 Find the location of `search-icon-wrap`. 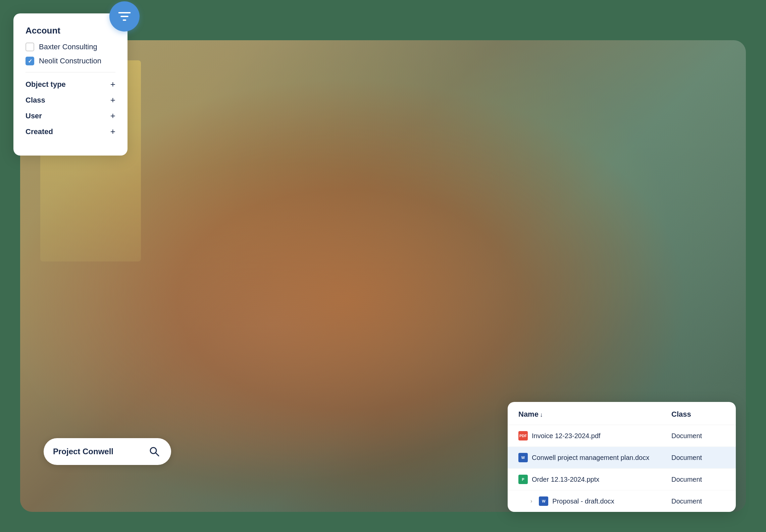

search-icon-wrap is located at coordinates (154, 452).